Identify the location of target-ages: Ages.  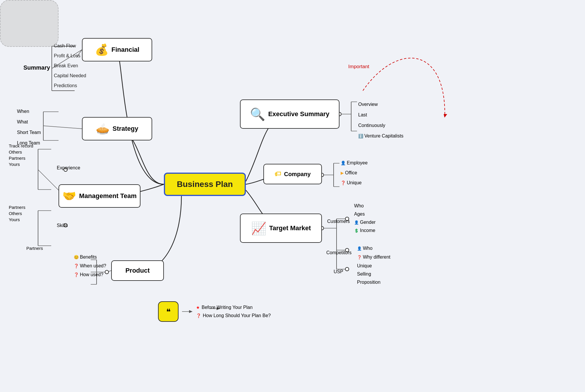
(365, 214).